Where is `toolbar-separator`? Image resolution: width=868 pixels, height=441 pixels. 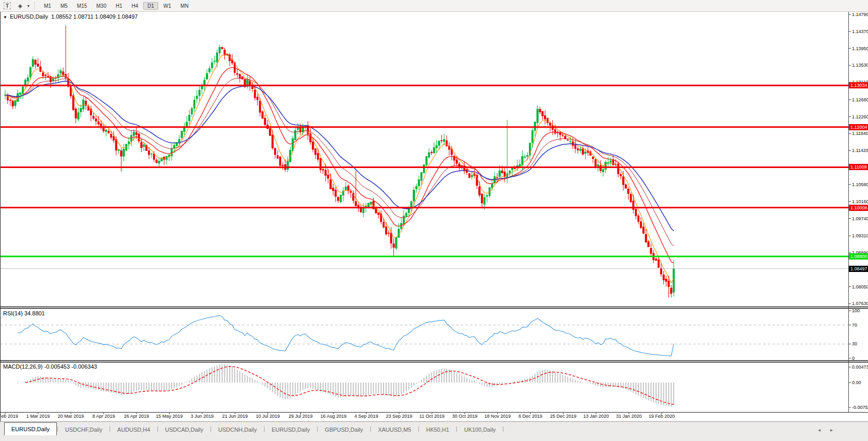 toolbar-separator is located at coordinates (36, 6).